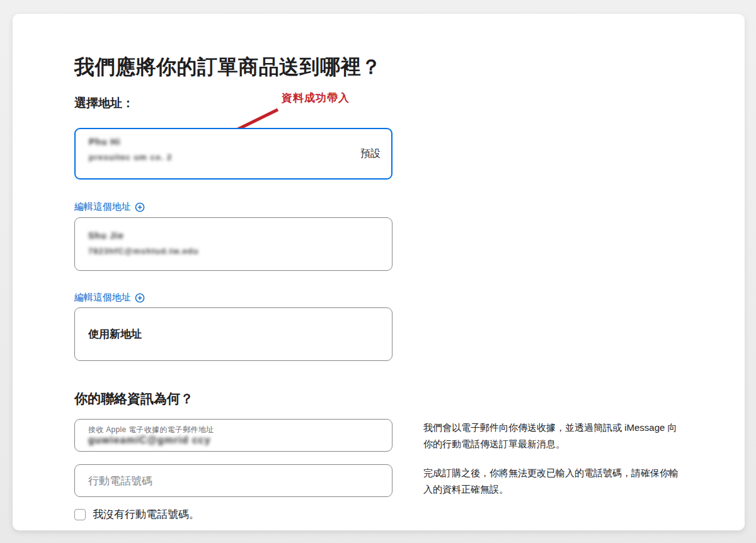  Describe the element at coordinates (233, 481) in the screenshot. I see `phone-input: 行動電話號碼` at that location.